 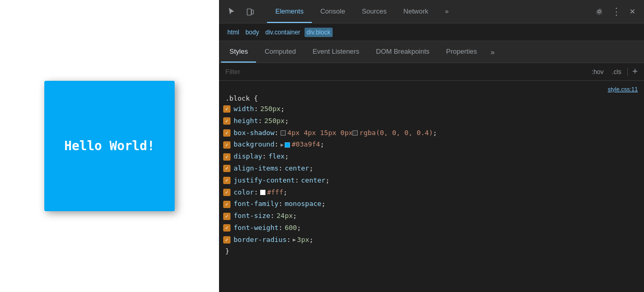 I want to click on rule-selector: .block {, so click(x=432, y=98).